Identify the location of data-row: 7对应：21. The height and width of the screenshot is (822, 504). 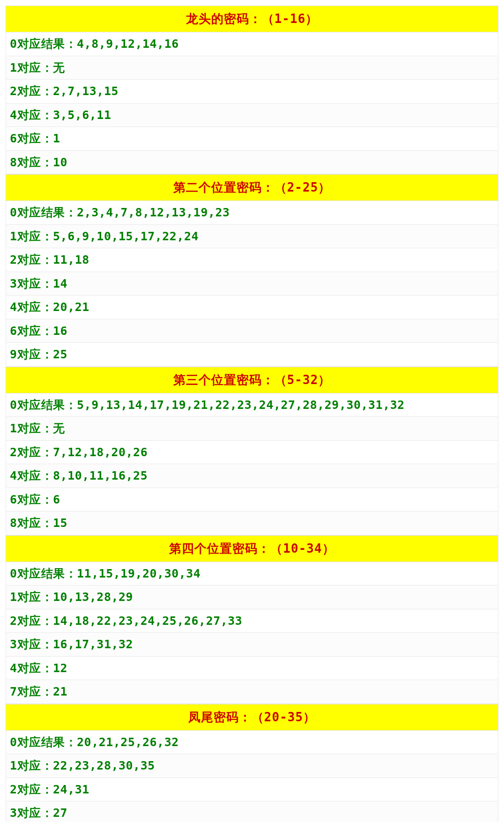
(252, 692).